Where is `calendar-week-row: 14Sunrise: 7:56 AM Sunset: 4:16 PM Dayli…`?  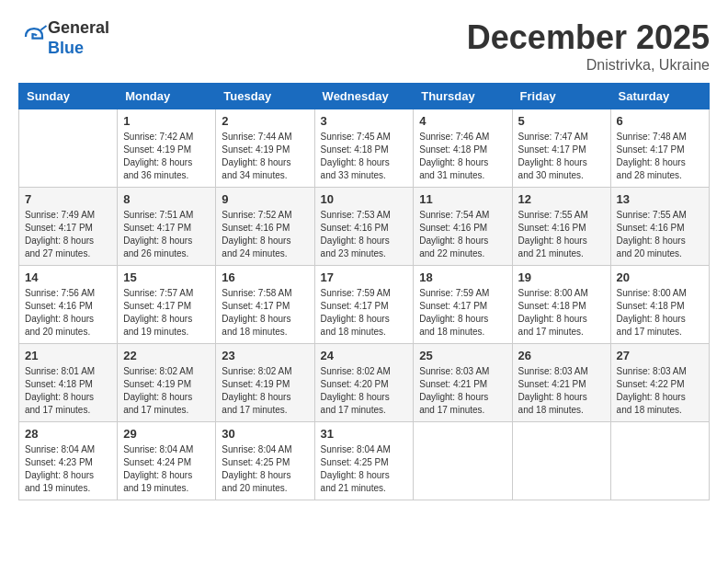
calendar-week-row: 14Sunrise: 7:56 AM Sunset: 4:16 PM Dayli… is located at coordinates (364, 305).